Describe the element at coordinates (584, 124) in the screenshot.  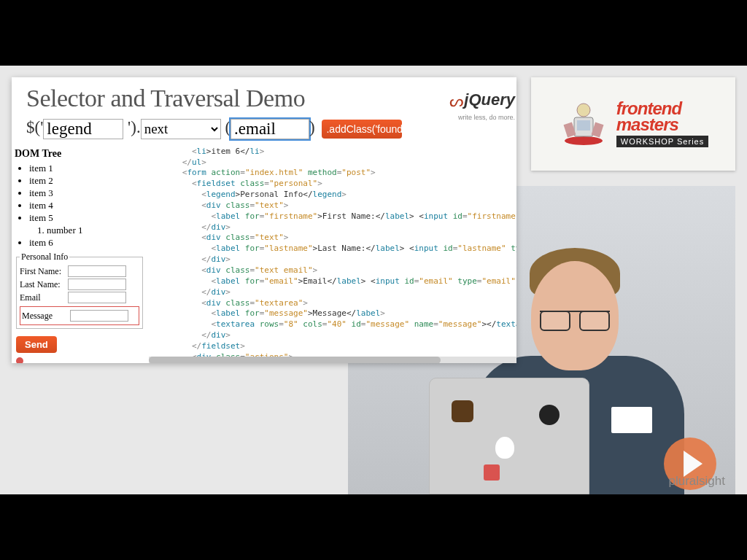
I see `fm-crest-icon` at that location.